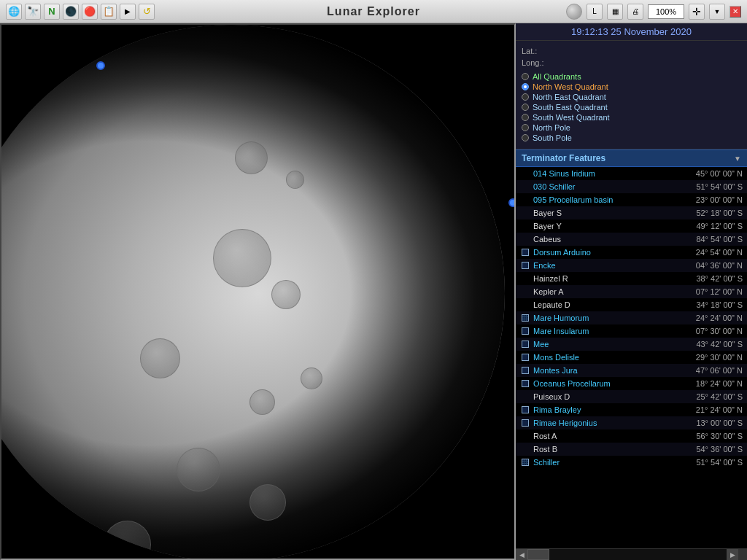 The image size is (747, 560). What do you see at coordinates (713, 344) in the screenshot?
I see `feature-coords: 43° 42' 00" S` at bounding box center [713, 344].